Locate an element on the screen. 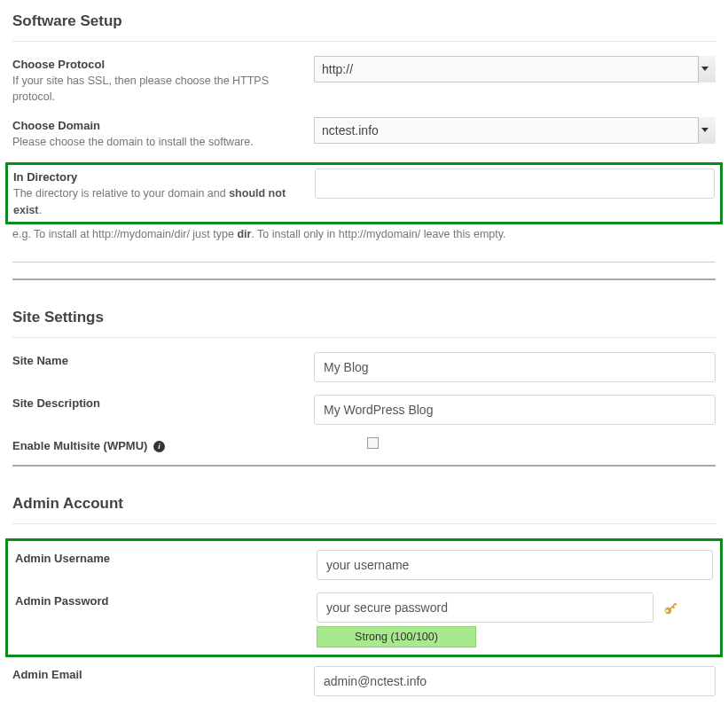  admin-password-label: Admin Password is located at coordinates (157, 601).